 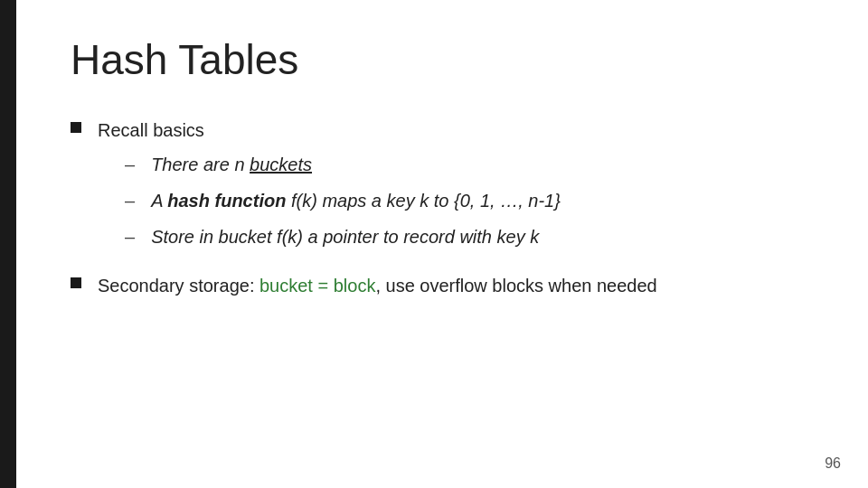 I want to click on page-number: 96, so click(x=833, y=464).